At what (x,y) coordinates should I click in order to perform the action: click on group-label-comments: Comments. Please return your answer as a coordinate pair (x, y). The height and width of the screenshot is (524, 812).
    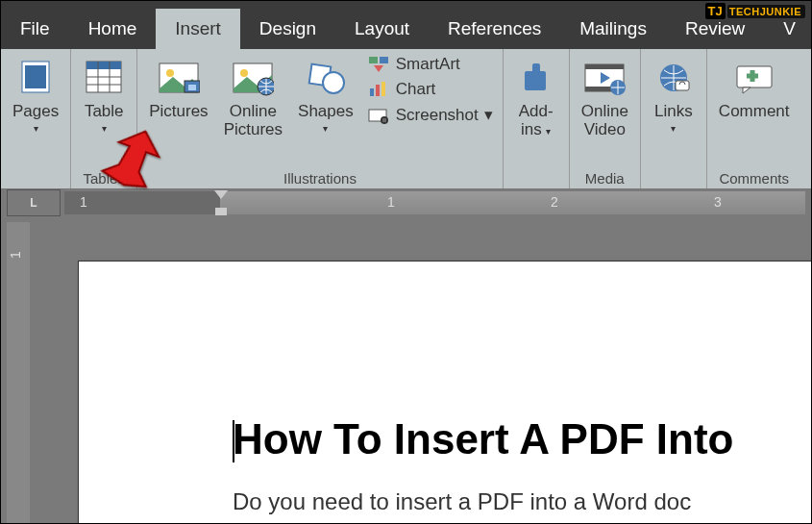
    Looking at the image, I should click on (754, 177).